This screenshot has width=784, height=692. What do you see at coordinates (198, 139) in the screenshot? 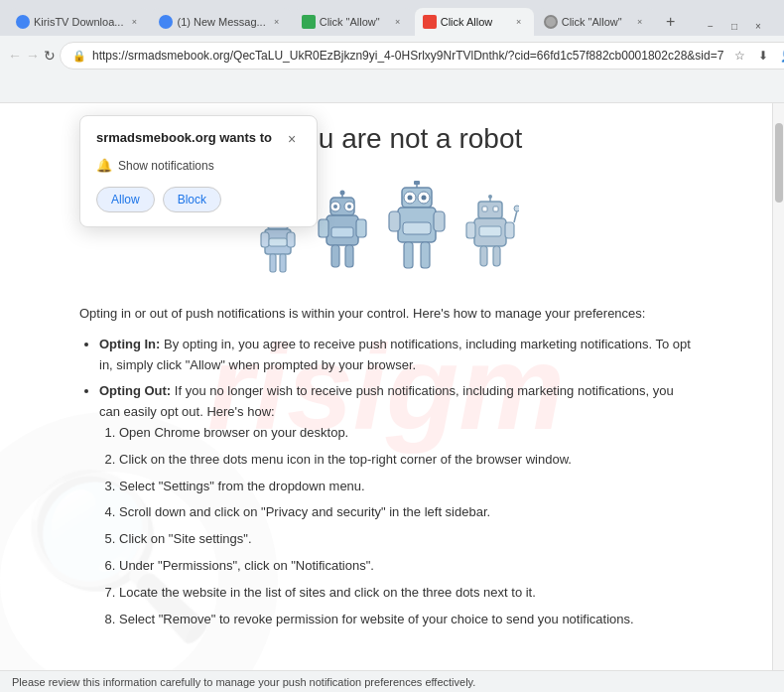
I see `popup-header: srmadsmebook.org wants to ×` at bounding box center [198, 139].